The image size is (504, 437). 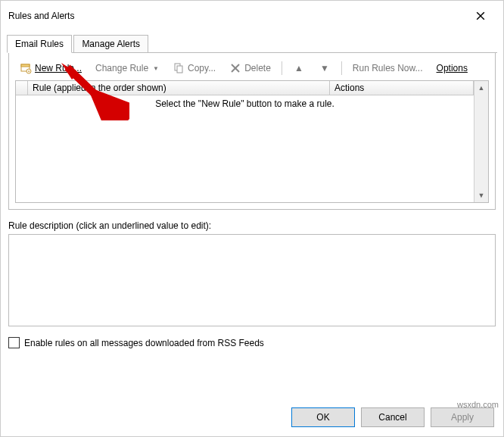 What do you see at coordinates (325, 68) in the screenshot?
I see `move-down-button: ▼` at bounding box center [325, 68].